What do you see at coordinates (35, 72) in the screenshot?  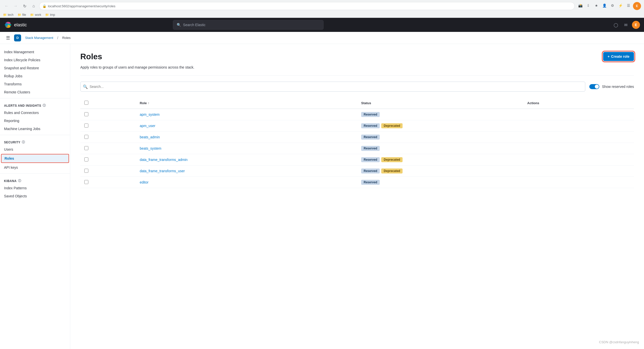 I see `sidebar-section-data: Index Management Index Lifecycle Policie…` at bounding box center [35, 72].